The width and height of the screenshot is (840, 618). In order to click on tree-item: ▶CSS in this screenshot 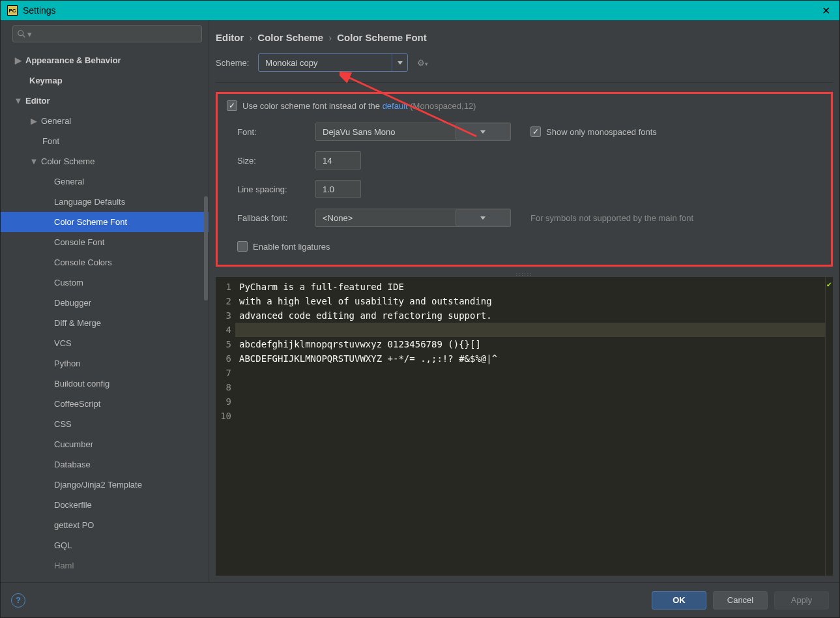, I will do `click(104, 424)`.